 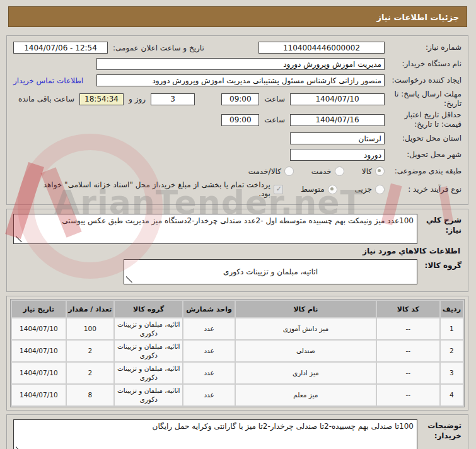 What do you see at coordinates (151, 189) in the screenshot?
I see `treasury-checkbox-label: پرداخت تمام یا بخشی از مبلغ خرید،از محل …` at bounding box center [151, 189].